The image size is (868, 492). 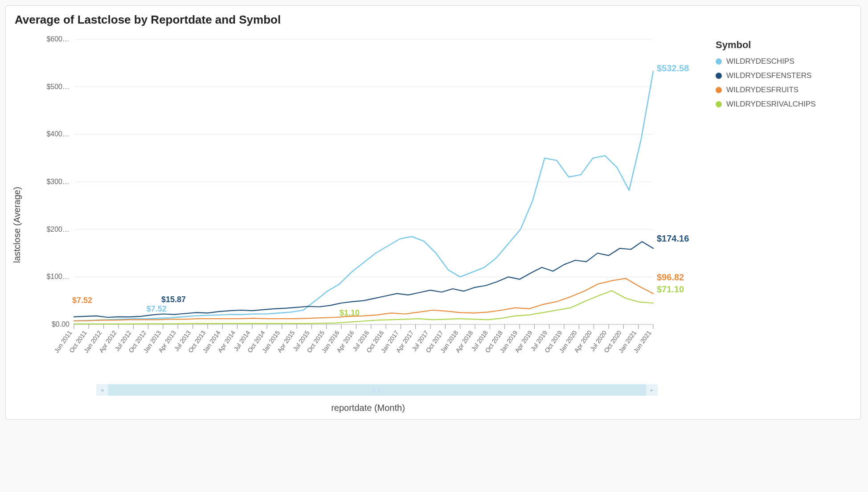 What do you see at coordinates (771, 104) in the screenshot?
I see `legend-label: WILDRYDESRIVALCHIPS` at bounding box center [771, 104].